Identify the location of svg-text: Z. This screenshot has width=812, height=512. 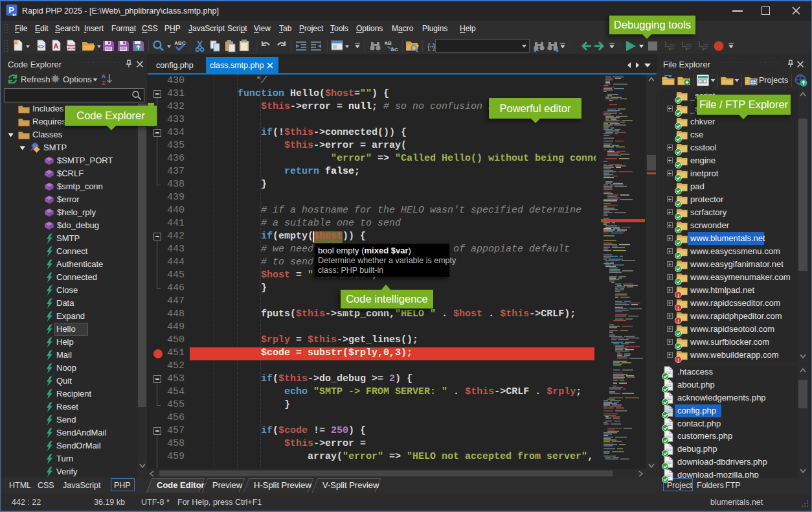
(104, 83).